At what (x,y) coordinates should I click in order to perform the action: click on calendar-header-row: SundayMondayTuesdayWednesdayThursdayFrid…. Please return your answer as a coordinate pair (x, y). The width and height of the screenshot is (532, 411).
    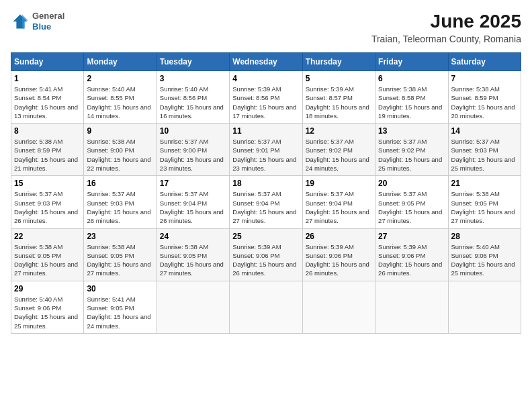
    Looking at the image, I should click on (266, 62).